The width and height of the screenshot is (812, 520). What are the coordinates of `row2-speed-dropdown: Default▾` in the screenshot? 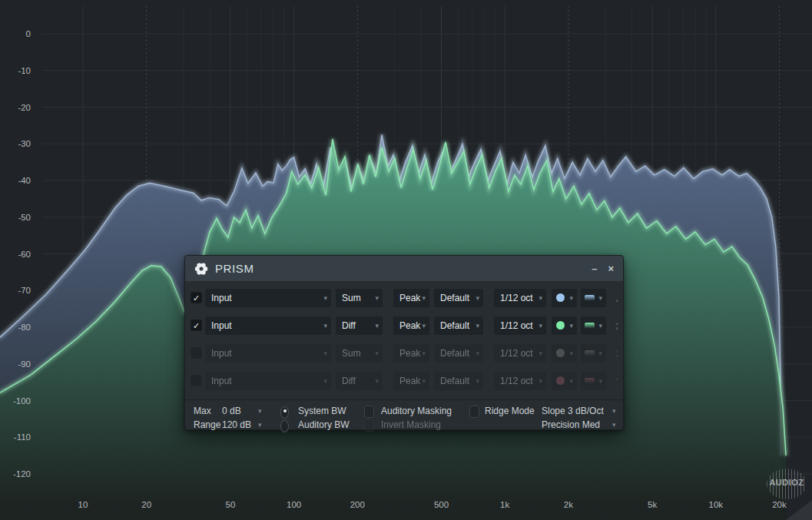 It's located at (459, 326).